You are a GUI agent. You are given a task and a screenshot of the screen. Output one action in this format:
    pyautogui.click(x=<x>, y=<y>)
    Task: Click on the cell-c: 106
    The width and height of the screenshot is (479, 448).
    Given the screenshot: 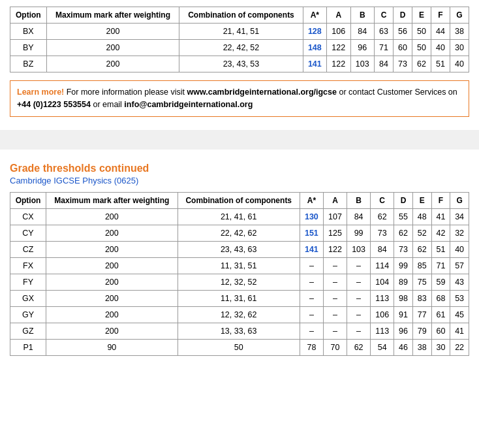 What is the action you would take?
    pyautogui.click(x=382, y=315)
    